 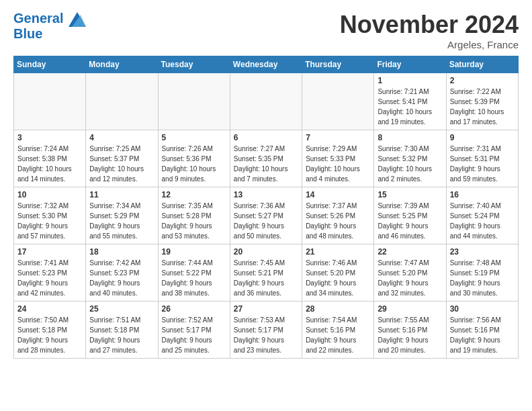 I want to click on day-number: 18, so click(x=122, y=252).